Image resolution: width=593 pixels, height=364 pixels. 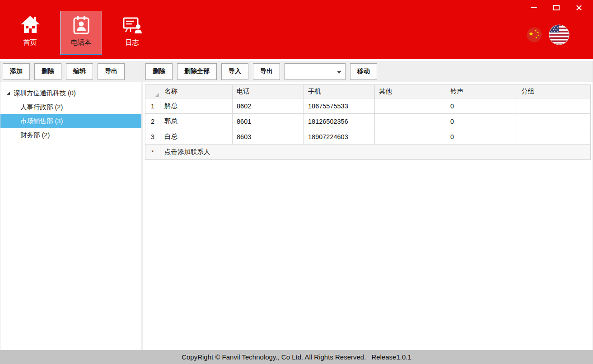 I want to click on minimize-button, so click(x=534, y=8).